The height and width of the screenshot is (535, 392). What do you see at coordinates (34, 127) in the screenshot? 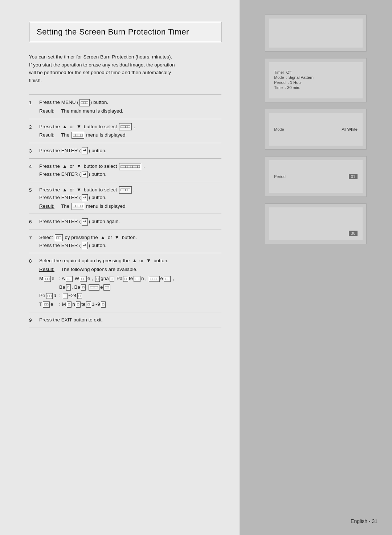
I see `step-num-2: 2` at bounding box center [34, 127].